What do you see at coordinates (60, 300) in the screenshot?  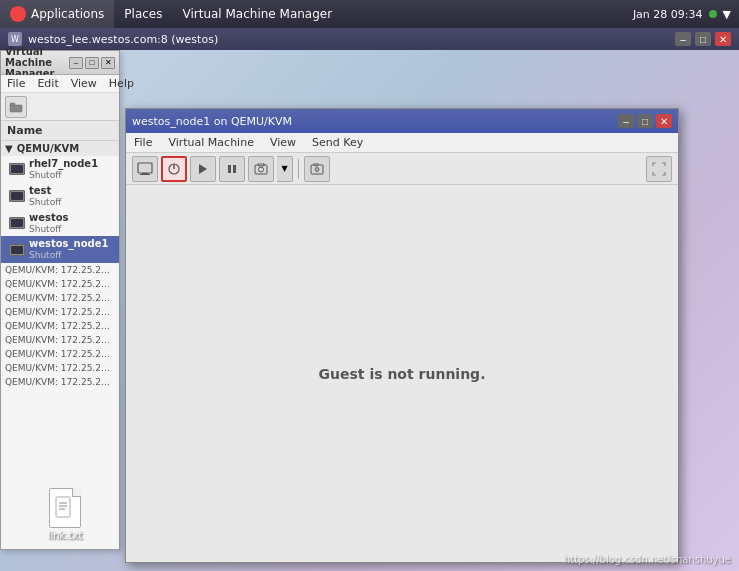 I see `vmm-window: Virtual Machine Manager – □ ✕ File Edit …` at bounding box center [60, 300].